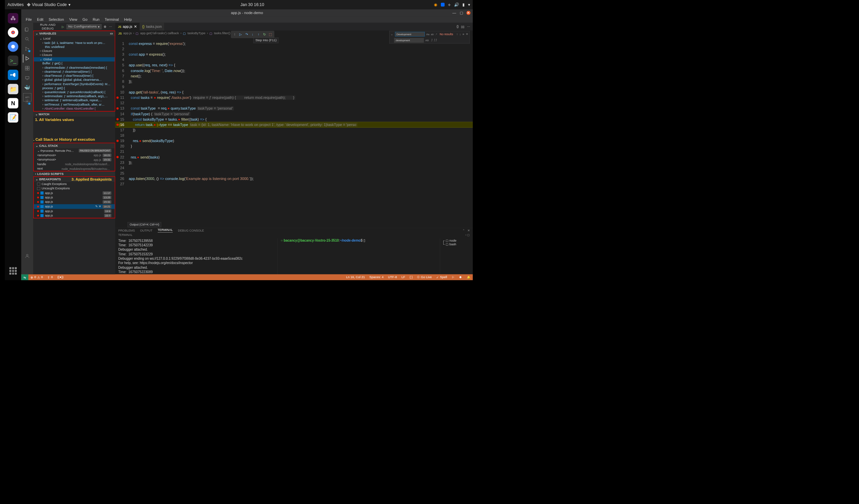 This screenshot has height=504, width=859. I want to click on volume-icon: 🔊, so click(457, 5).